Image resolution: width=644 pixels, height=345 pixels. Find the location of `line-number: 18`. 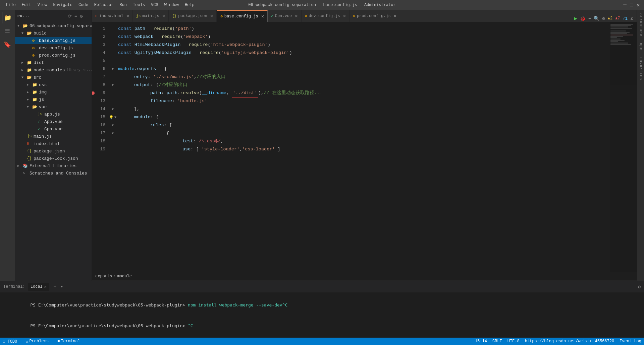

line-number: 18 is located at coordinates (99, 141).